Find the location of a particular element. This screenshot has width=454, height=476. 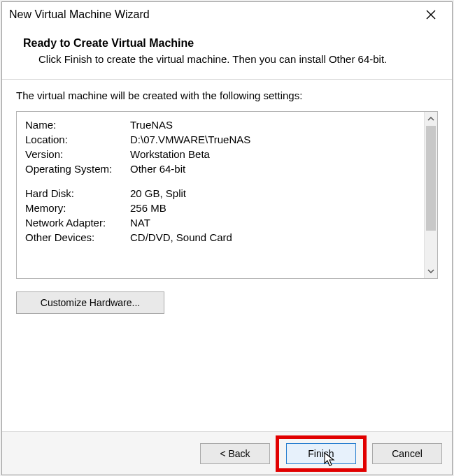

setting-row: Location: D:\07.VMWARE\TrueNAS is located at coordinates (220, 140).